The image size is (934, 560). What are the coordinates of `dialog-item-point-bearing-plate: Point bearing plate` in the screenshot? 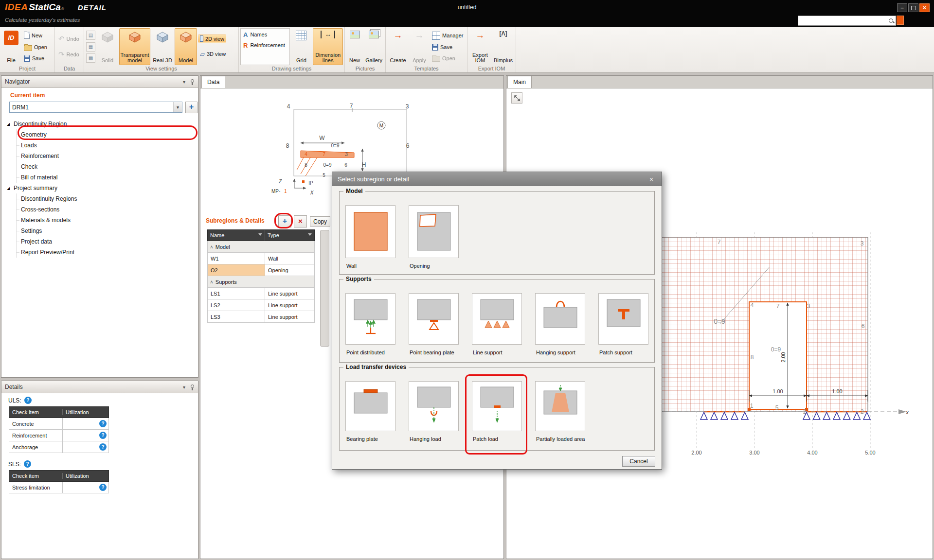 It's located at (434, 324).